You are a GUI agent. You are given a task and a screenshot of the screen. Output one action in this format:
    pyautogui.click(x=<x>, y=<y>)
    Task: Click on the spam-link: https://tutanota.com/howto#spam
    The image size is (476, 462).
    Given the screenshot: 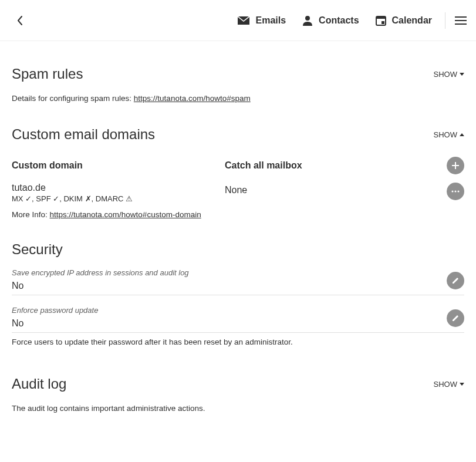 What is the action you would take?
    pyautogui.click(x=193, y=99)
    